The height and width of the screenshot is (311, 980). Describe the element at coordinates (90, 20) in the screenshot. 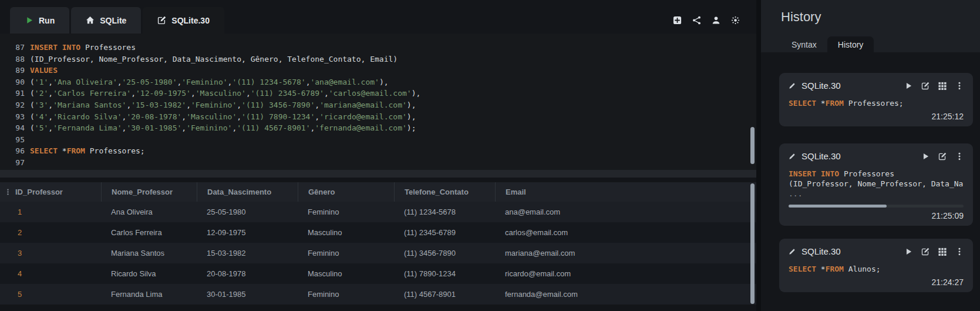

I see `home-icon` at that location.